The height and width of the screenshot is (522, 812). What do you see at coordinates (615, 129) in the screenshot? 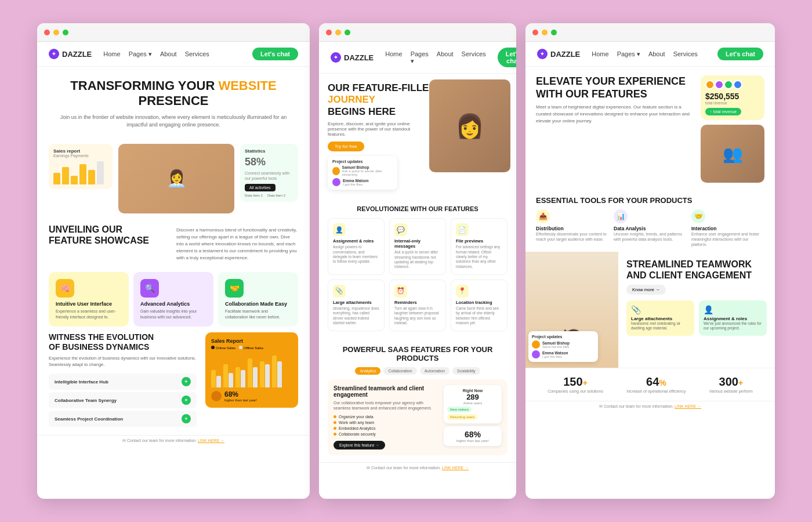
I see `elevate-left: ELEVATE YOUR EXPERIENCE WITH OUR FEATURE…` at bounding box center [615, 129].